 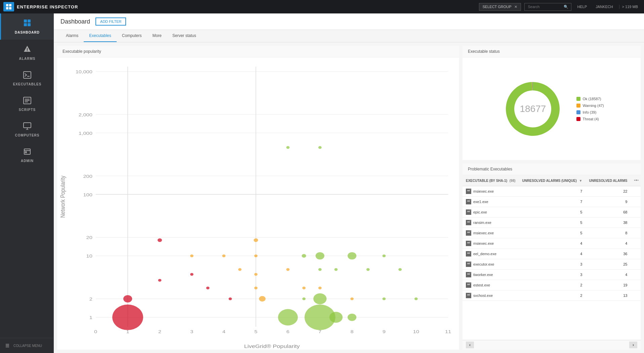 I want to click on user-menu: JANKECH, so click(x=604, y=7).